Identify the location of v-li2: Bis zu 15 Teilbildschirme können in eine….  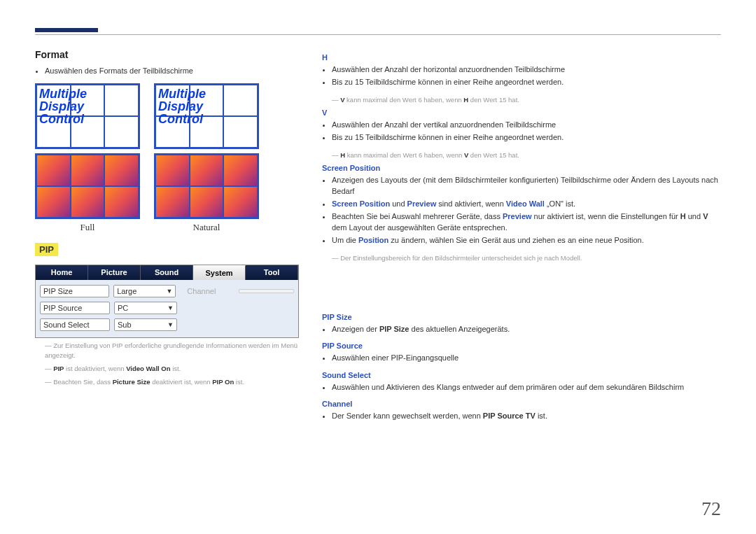
(526, 137).